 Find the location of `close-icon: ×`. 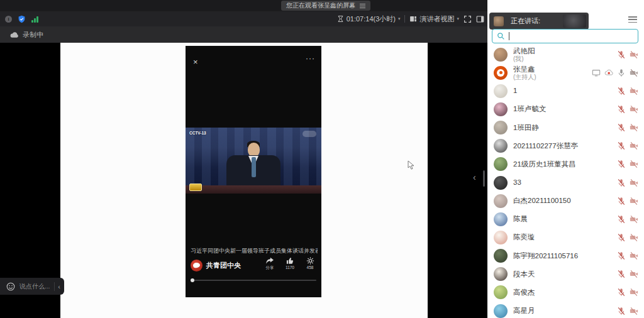

close-icon: × is located at coordinates (196, 62).